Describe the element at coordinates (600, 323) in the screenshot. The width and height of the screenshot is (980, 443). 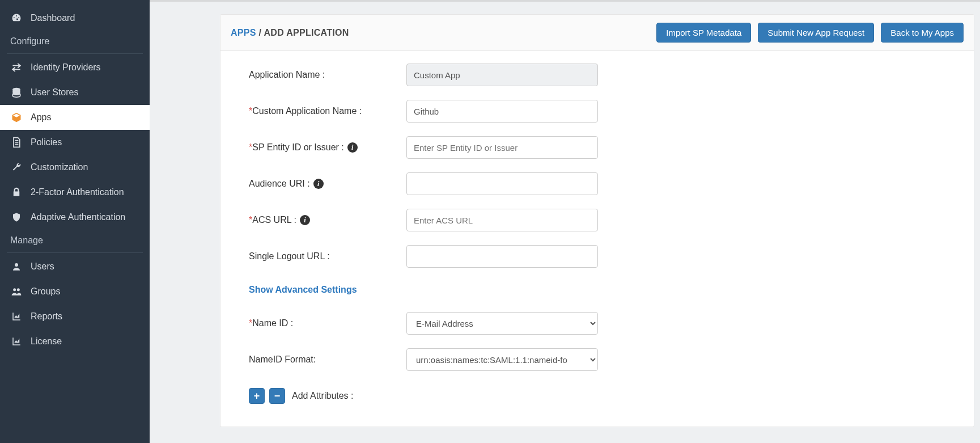
I see `field-name-id: *Name ID : E-Mail Address` at that location.